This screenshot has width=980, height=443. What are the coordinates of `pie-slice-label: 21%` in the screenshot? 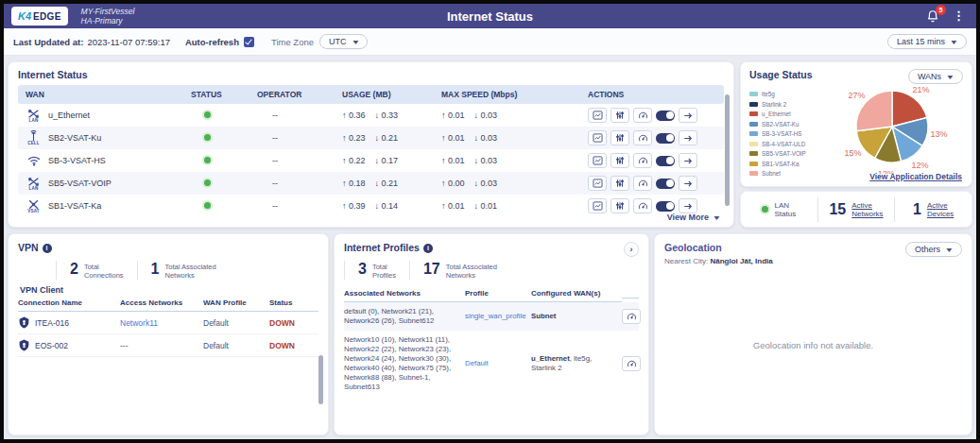 It's located at (921, 90).